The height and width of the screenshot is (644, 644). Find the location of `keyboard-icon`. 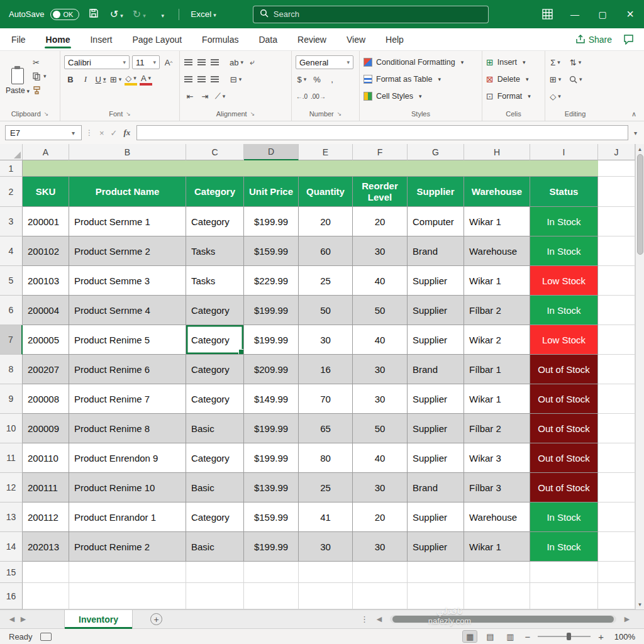

keyboard-icon is located at coordinates (46, 636).